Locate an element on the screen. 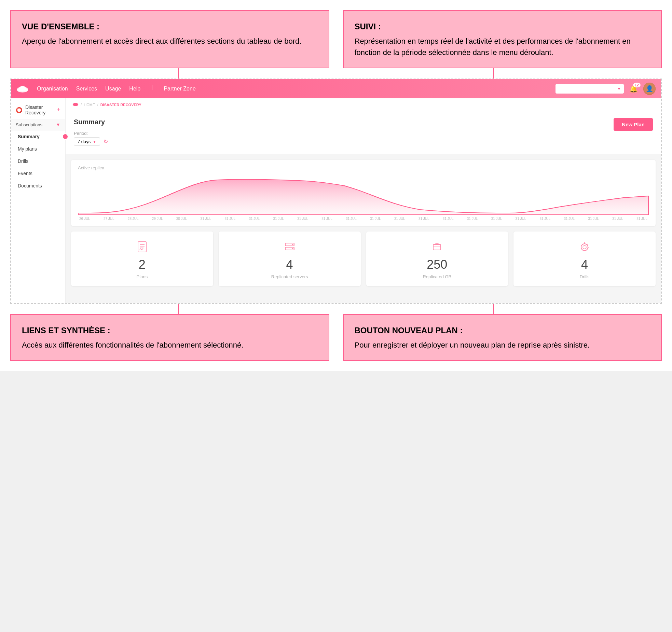 This screenshot has width=672, height=632. annotation-top-right: SUIVI : Représentation en temps réel de … is located at coordinates (503, 39).